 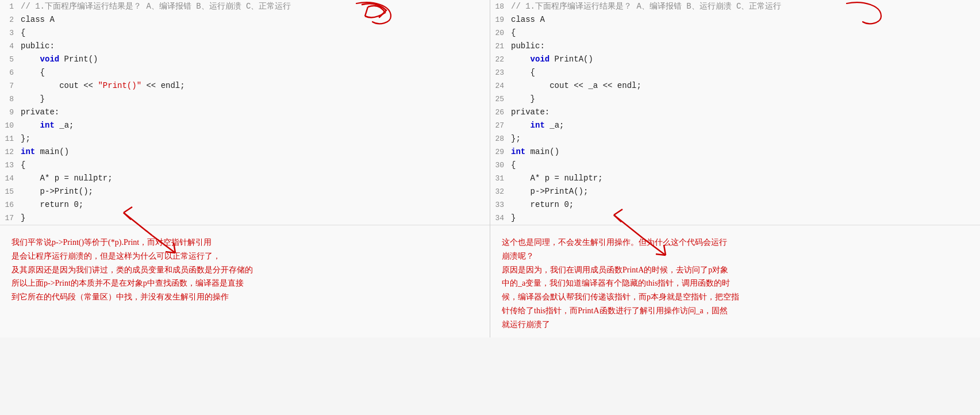 What do you see at coordinates (245, 139) in the screenshot?
I see `table-row: 11};` at bounding box center [245, 139].